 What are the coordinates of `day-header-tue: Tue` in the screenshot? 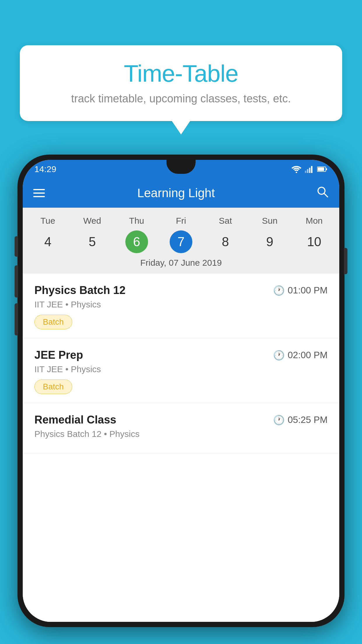 It's located at (48, 221).